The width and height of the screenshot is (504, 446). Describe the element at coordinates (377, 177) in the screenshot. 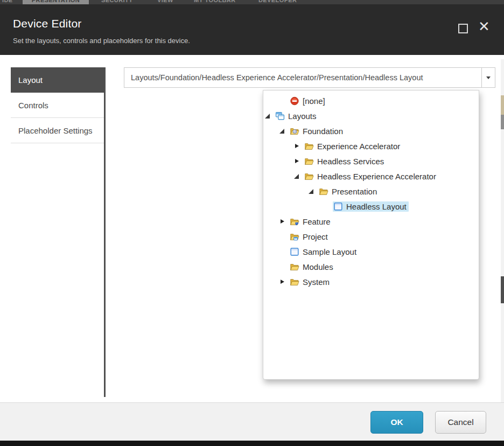

I see `tree-item-label: Headless Experience Accelerator` at that location.